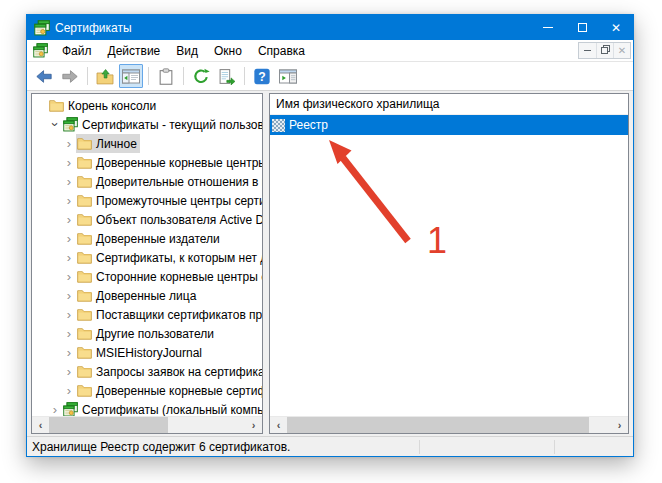 The width and height of the screenshot is (662, 483). I want to click on forward-icon, so click(70, 76).